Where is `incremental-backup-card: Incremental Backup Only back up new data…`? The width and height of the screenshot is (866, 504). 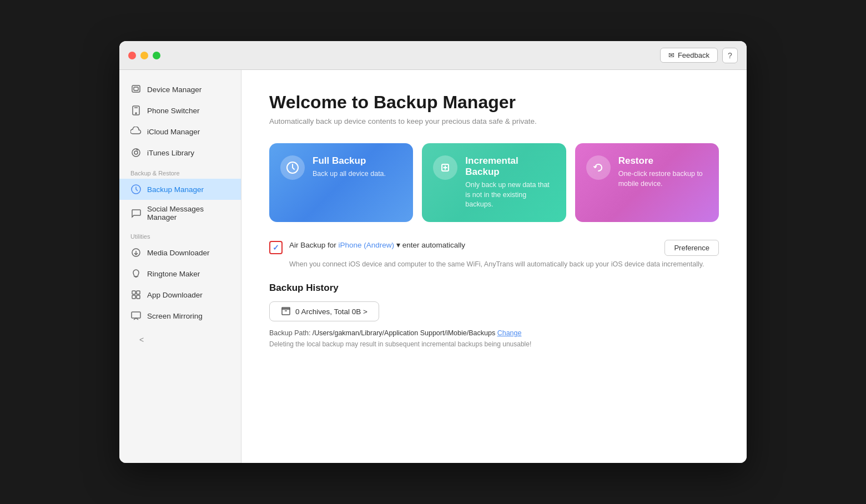 incremental-backup-card: Incremental Backup Only back up new data… is located at coordinates (494, 183).